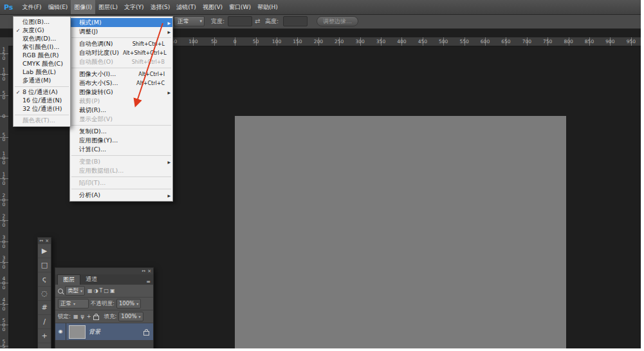 This screenshot has width=644, height=351. What do you see at coordinates (121, 171) in the screenshot?
I see `menu-item: 应用数据组(L)...` at bounding box center [121, 171].